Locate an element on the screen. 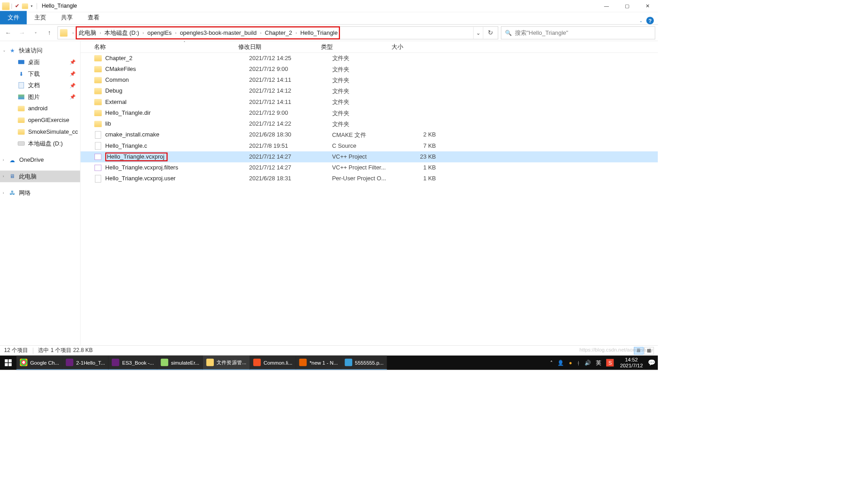  sidebar-item-smokesimulate: SmokeSimulate_cc is located at coordinates (40, 132).